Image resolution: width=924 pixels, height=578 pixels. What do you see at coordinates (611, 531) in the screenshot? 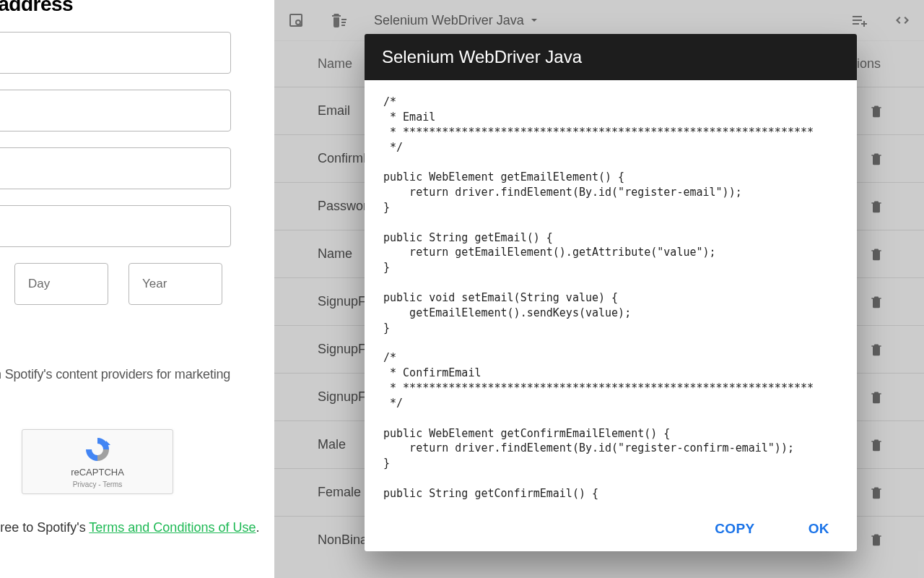
I see `dialog-footer: COPY OK` at bounding box center [611, 531].